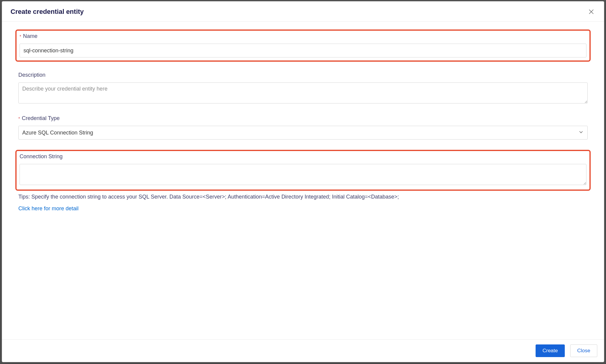 This screenshot has height=364, width=606. I want to click on close-button: Close, so click(584, 351).